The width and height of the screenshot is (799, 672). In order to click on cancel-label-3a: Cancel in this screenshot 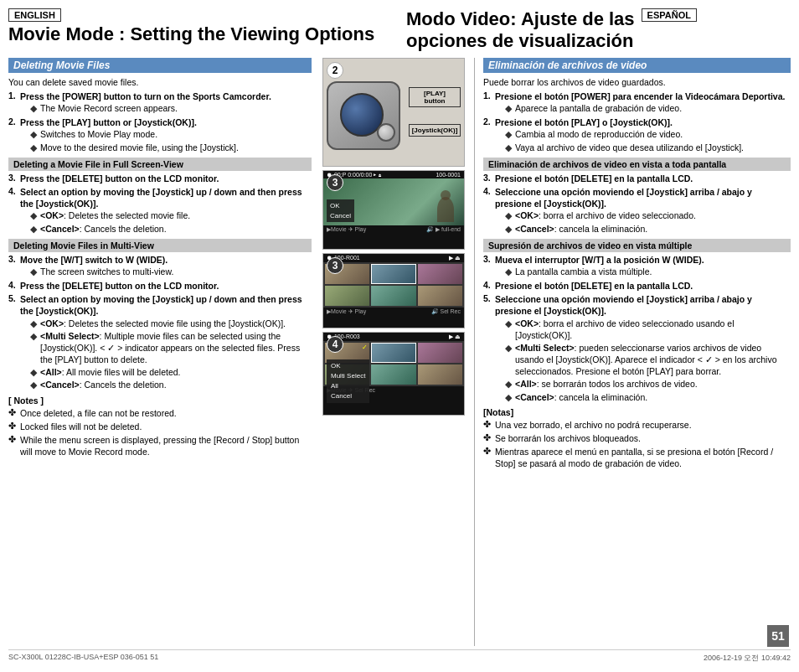, I will do `click(340, 216)`.